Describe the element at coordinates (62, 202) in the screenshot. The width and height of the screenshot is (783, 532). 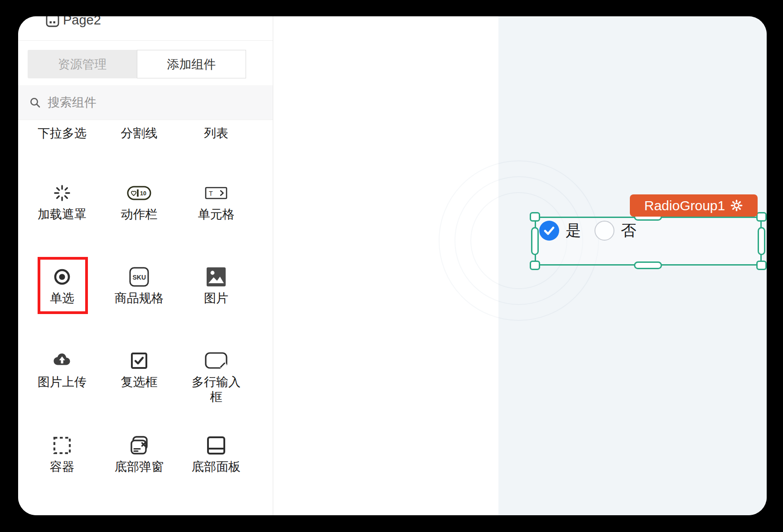
I see `palette-item-loading-mask: 加载遮罩` at that location.